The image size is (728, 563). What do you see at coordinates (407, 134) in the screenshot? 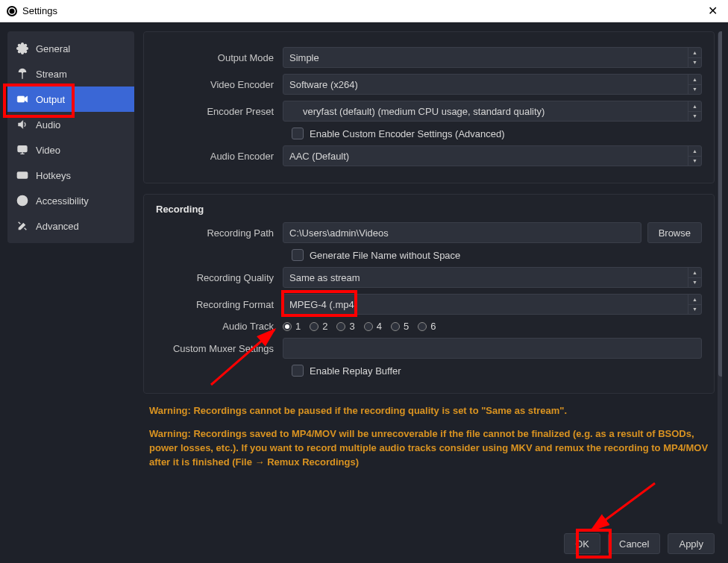
I see `checkbox-label: Enable Custom Encoder Settings (Advanced…` at bounding box center [407, 134].